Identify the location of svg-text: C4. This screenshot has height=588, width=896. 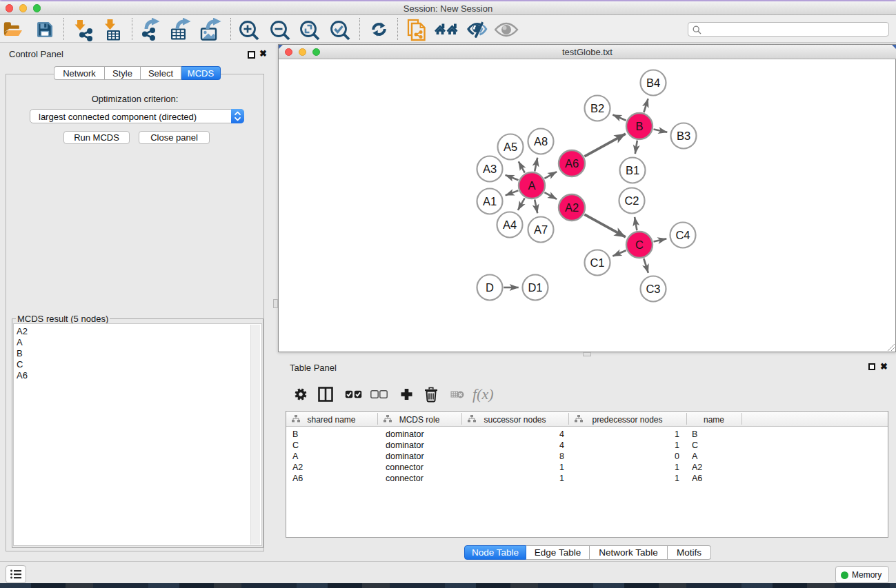
(683, 235).